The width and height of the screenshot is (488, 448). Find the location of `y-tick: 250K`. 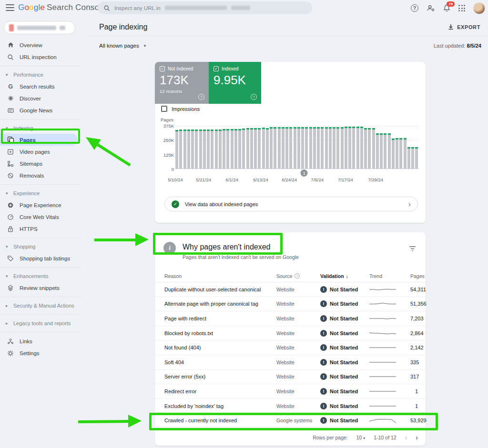

y-tick: 250K is located at coordinates (166, 140).